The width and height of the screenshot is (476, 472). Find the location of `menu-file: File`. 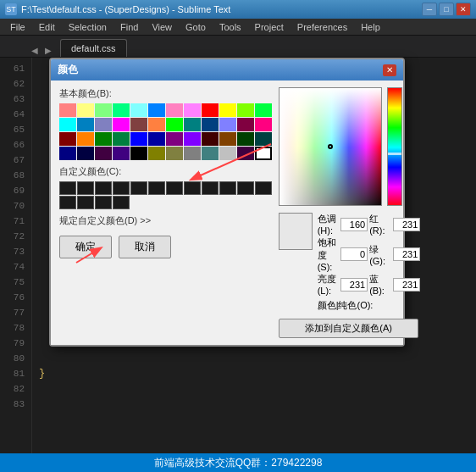

menu-file: File is located at coordinates (18, 27).